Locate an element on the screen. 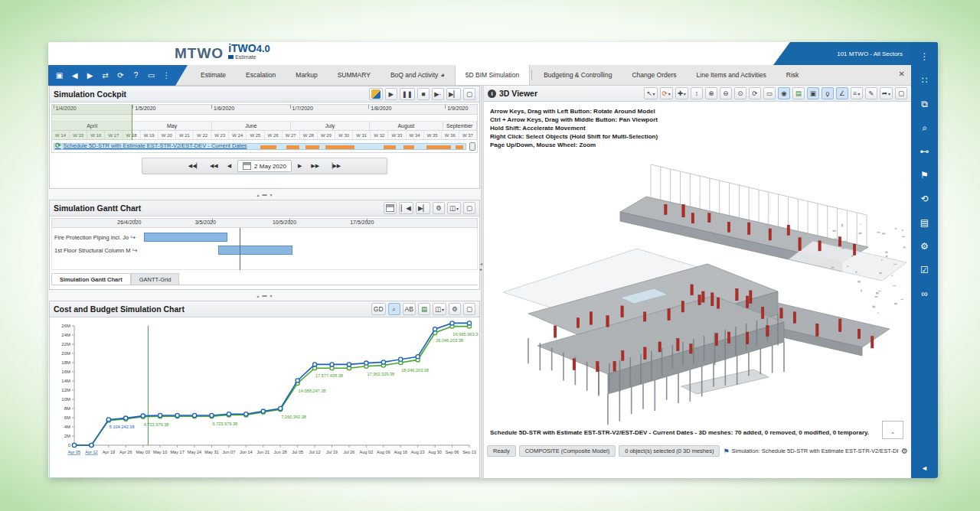 The image size is (980, 511). skip-end-icon: ▶▏ is located at coordinates (453, 94).